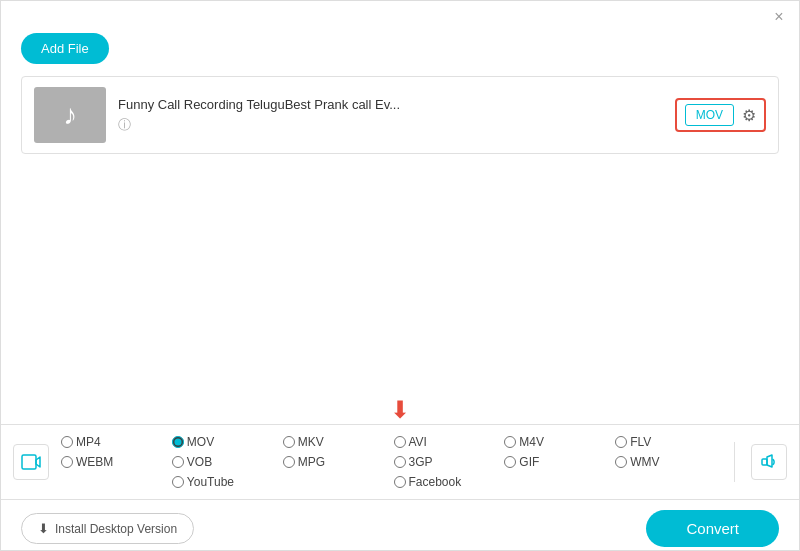 The height and width of the screenshot is (551, 800). Describe the element at coordinates (532, 442) in the screenshot. I see `label-m4v: M4V` at that location.